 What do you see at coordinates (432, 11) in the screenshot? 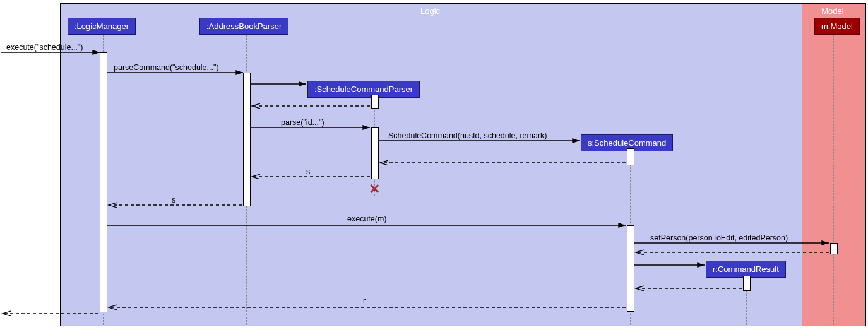
I see `logic-frame-label: Logic` at bounding box center [432, 11].